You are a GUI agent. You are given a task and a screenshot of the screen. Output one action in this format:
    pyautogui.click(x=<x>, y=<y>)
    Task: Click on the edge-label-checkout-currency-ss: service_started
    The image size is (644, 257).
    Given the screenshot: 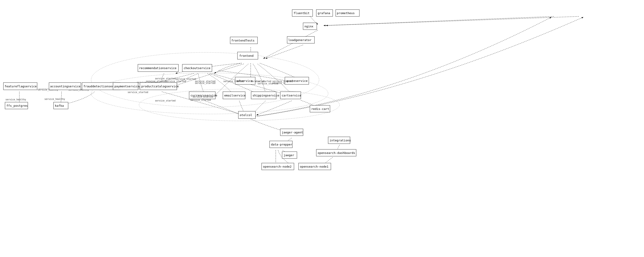 What is the action you would take?
    pyautogui.click(x=205, y=82)
    